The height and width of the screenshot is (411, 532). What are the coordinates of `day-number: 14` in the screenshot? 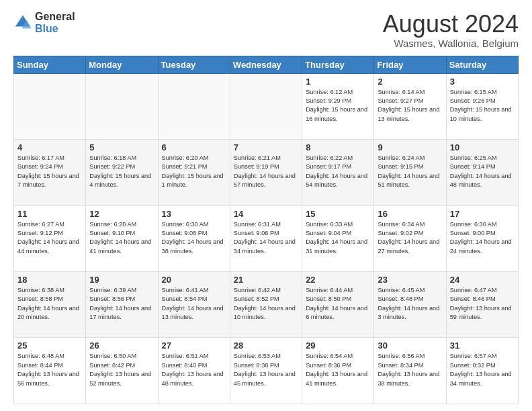 It's located at (266, 214).